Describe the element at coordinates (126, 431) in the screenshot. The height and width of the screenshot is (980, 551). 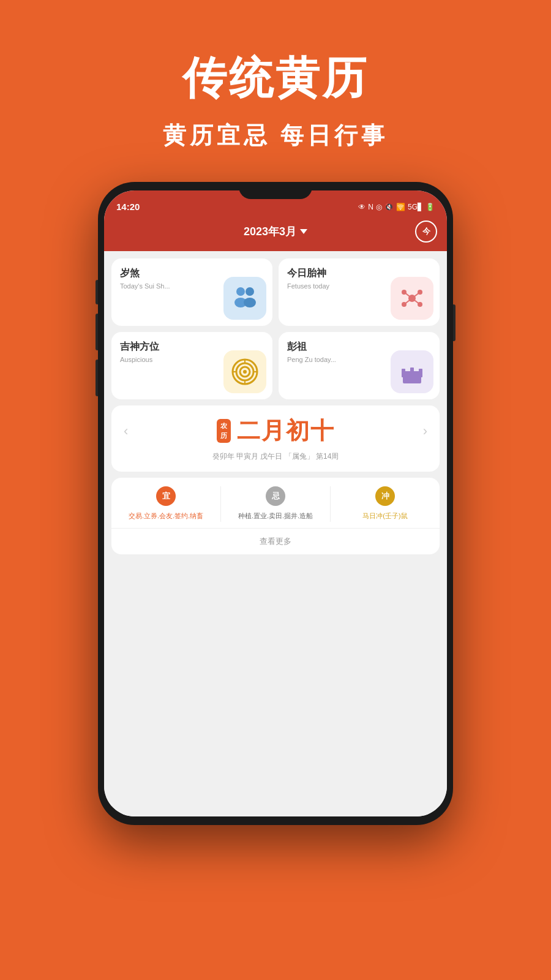
I see `prev-arrow-icon: ‹` at that location.